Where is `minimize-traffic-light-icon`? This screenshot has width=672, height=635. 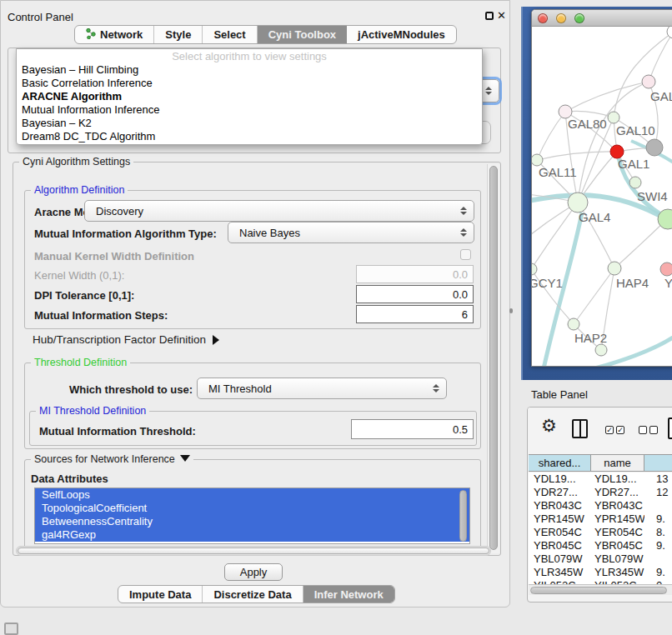 minimize-traffic-light-icon is located at coordinates (561, 18).